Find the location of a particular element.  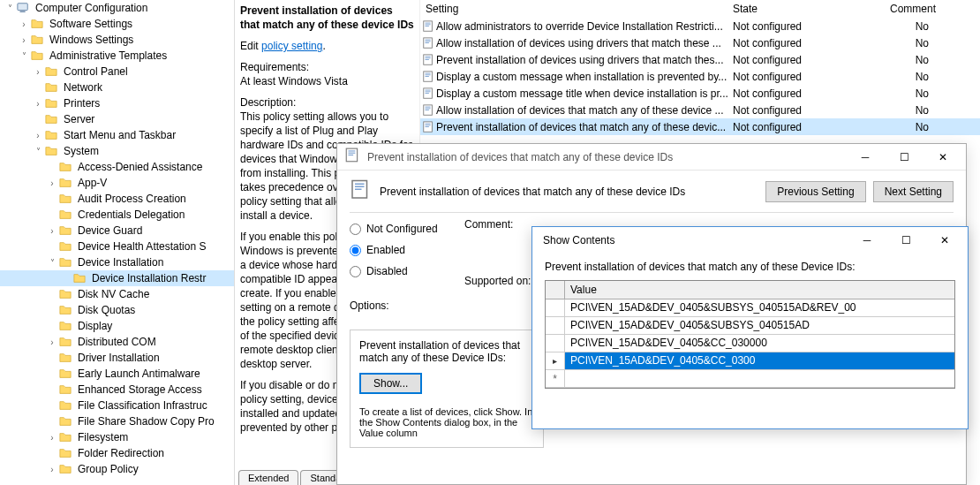

tree-item: ›Filesystem is located at coordinates (117, 437).